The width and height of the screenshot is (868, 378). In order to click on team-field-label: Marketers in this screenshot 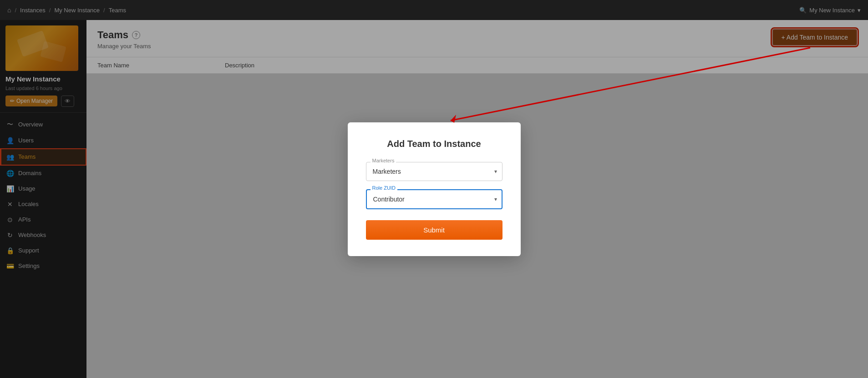, I will do `click(383, 161)`.